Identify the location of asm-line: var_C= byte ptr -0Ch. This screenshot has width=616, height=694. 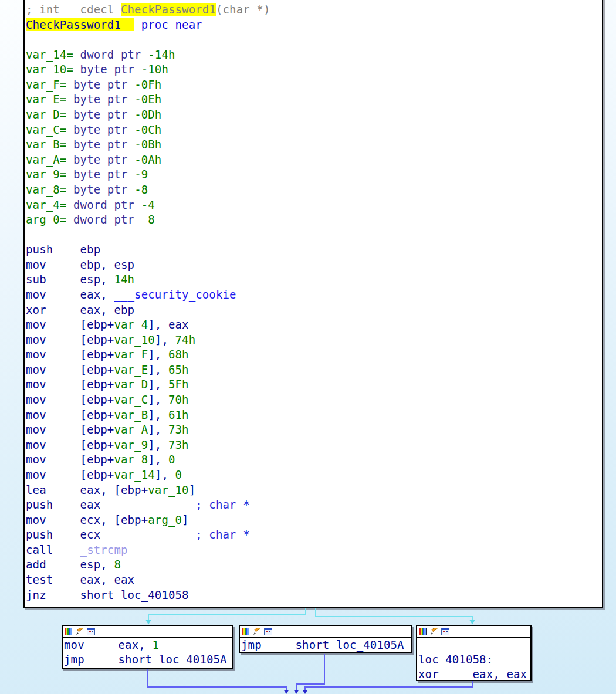
(148, 130).